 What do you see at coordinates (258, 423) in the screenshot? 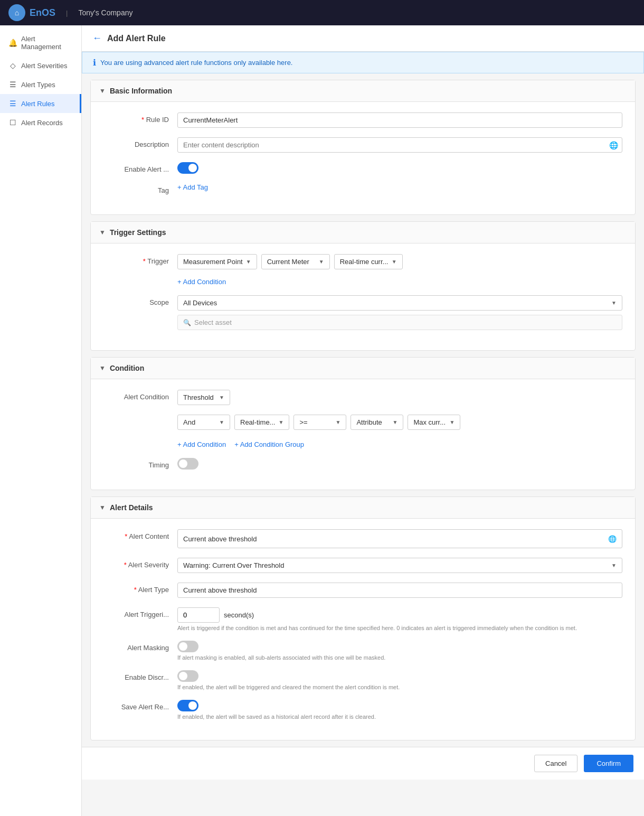
I see `condition-type-value: Real-time...` at bounding box center [258, 423].